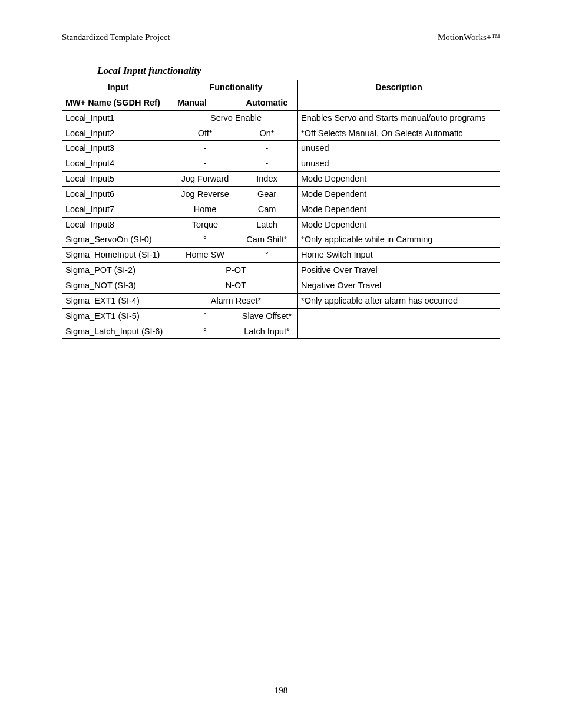  What do you see at coordinates (282, 316) in the screenshot?
I see `table-row: Sigma_EXT1 (SI-5)°Slave Offset*` at bounding box center [282, 316].